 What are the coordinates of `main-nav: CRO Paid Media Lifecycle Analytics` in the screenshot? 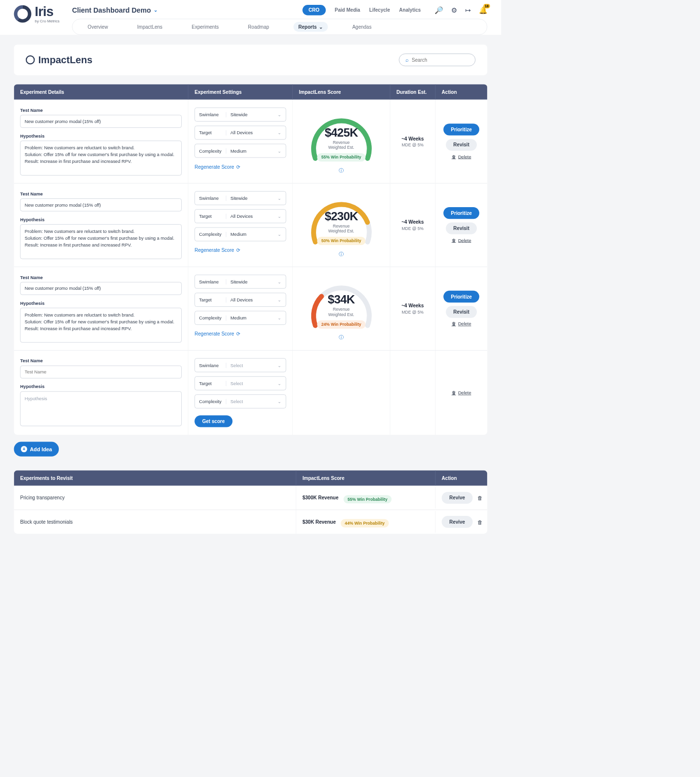 It's located at (362, 10).